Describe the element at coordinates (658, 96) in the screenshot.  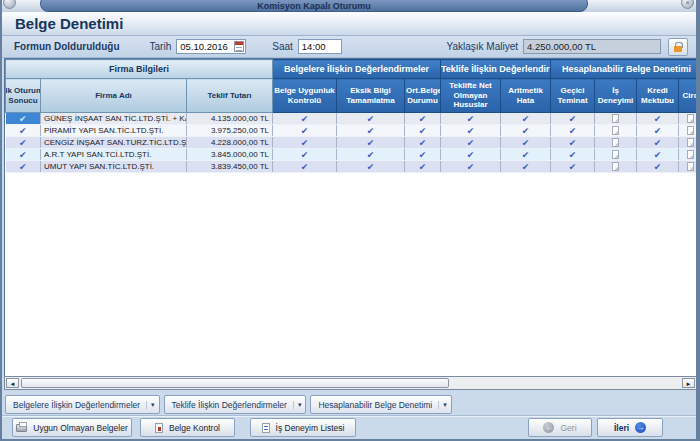
I see `col-header-kredi-mektubu: Kredi Mektubu` at that location.